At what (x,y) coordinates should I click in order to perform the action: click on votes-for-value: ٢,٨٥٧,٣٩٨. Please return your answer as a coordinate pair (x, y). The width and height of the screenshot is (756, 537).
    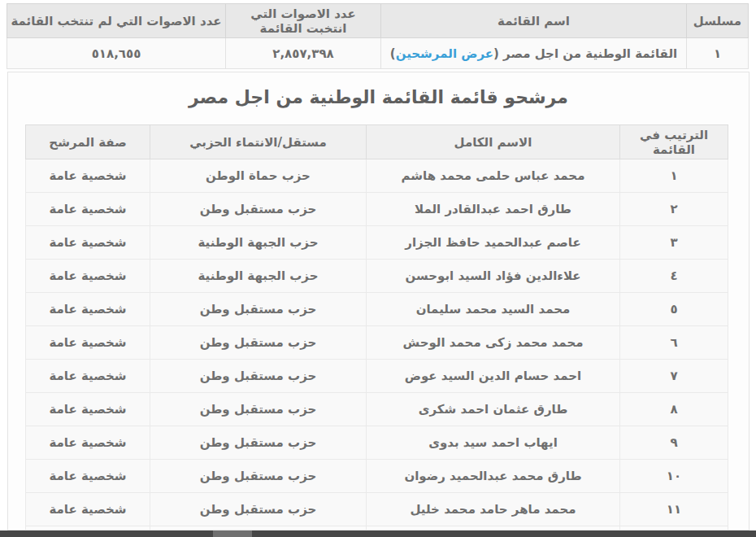
    Looking at the image, I should click on (304, 54).